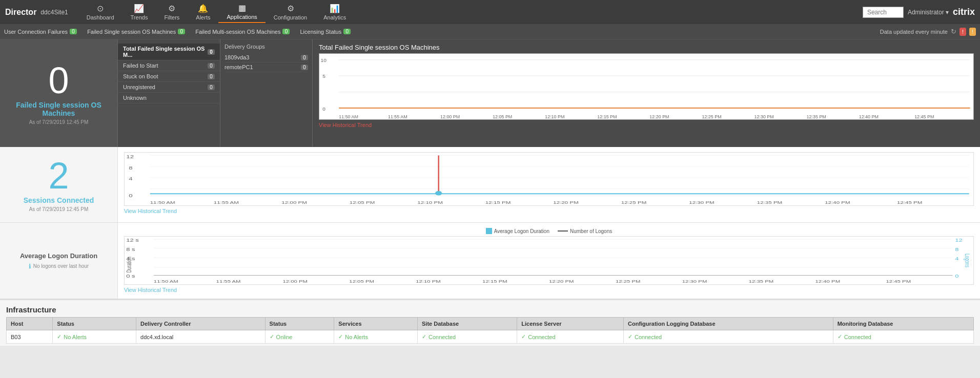 Image resolution: width=980 pixels, height=378 pixels. I want to click on services-label: No Alerts, so click(357, 337).